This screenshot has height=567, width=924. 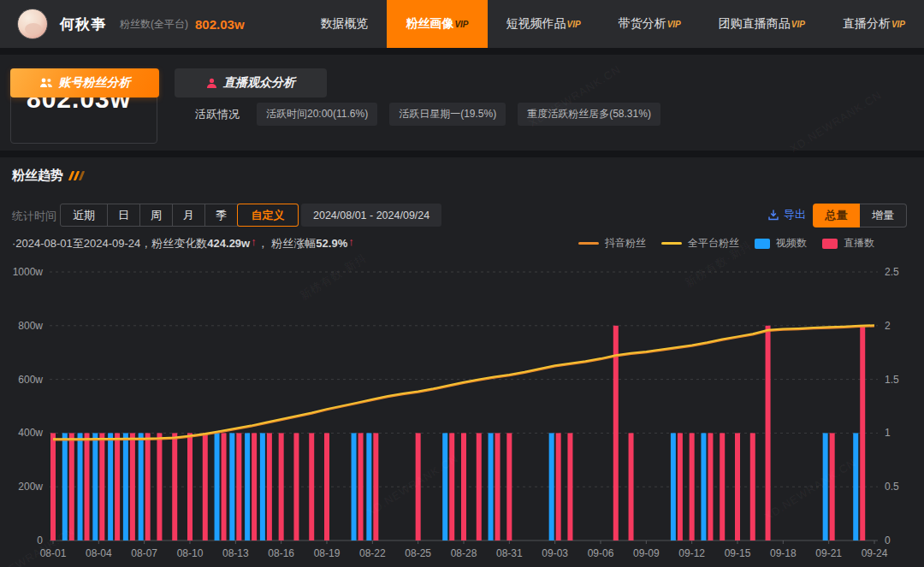 What do you see at coordinates (601, 553) in the screenshot?
I see `svg-text: 09-06` at bounding box center [601, 553].